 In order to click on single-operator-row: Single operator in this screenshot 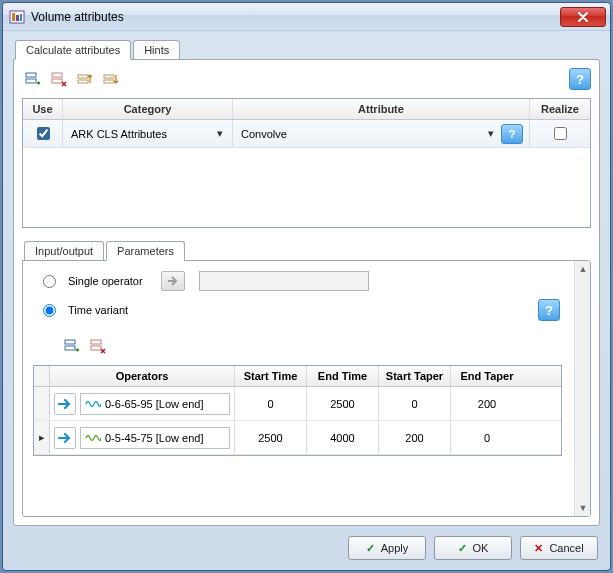, I will do `click(306, 281)`.